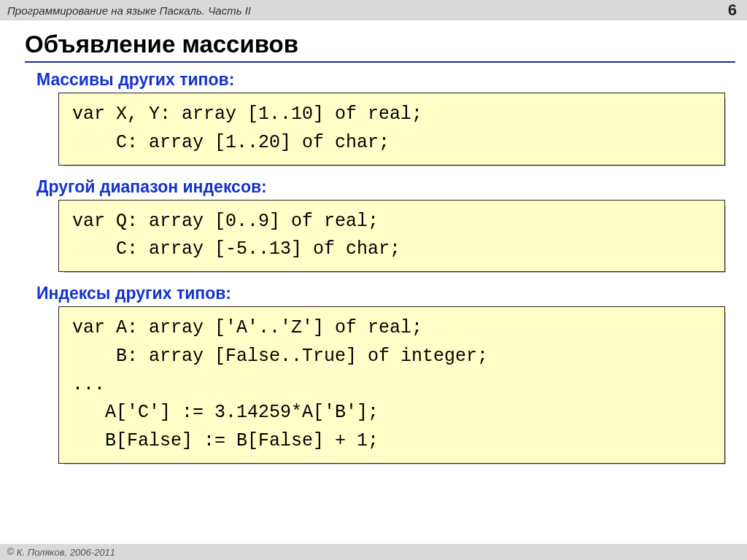 The image size is (747, 560). What do you see at coordinates (381, 187) in the screenshot?
I see `section-label: Другой диапазон индексов:` at bounding box center [381, 187].